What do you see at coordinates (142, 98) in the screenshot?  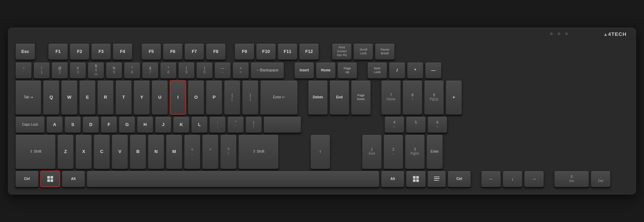 I see `key-y: Y` at bounding box center [142, 98].